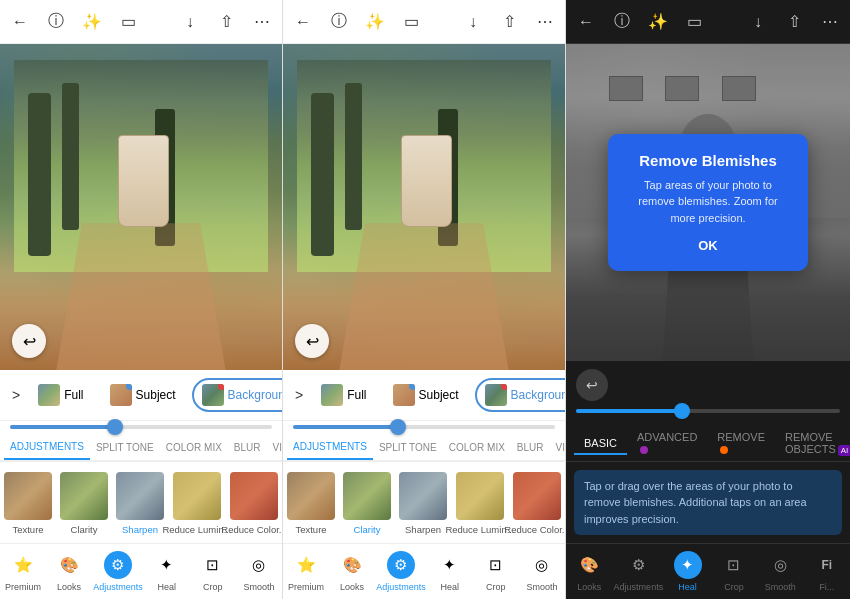  I want to click on sel-tab-background-2: Background, so click(520, 395).